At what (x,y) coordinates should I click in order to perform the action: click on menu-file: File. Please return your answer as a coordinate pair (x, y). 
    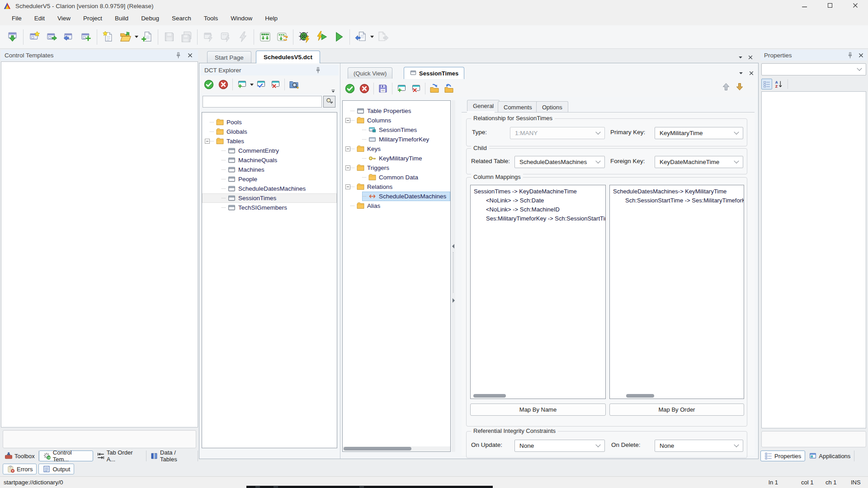
    Looking at the image, I should click on (17, 19).